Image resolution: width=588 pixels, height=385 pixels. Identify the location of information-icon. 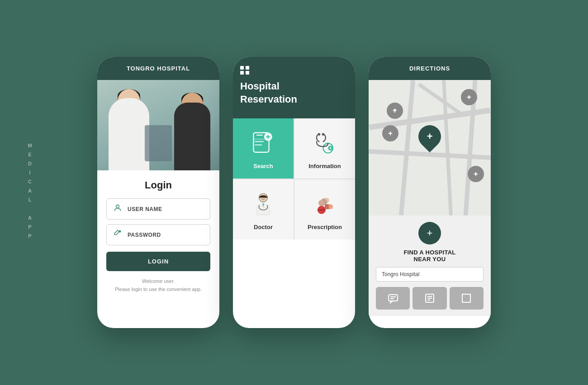
(325, 144).